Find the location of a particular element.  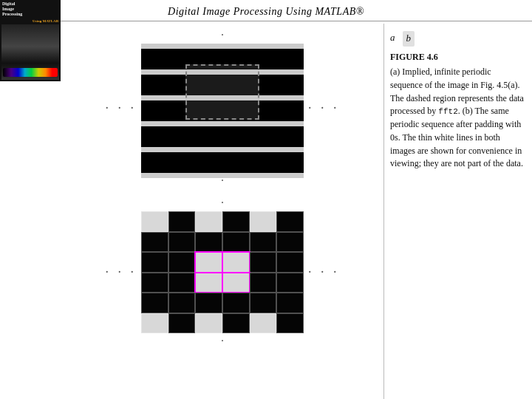

dots-left-a: · · · is located at coordinates (121, 108).